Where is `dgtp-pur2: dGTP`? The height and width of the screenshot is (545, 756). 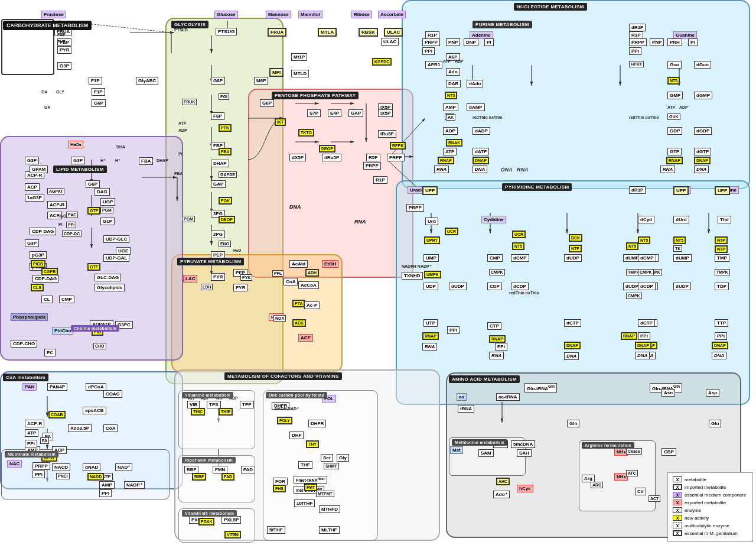
dgtp-pur2: dGTP is located at coordinates (703, 151).